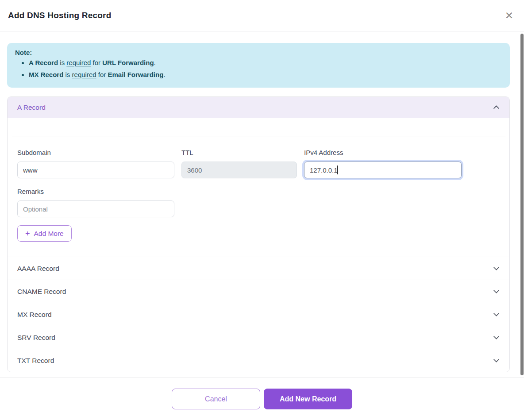  I want to click on accordion-header-label: A Record, so click(31, 108).